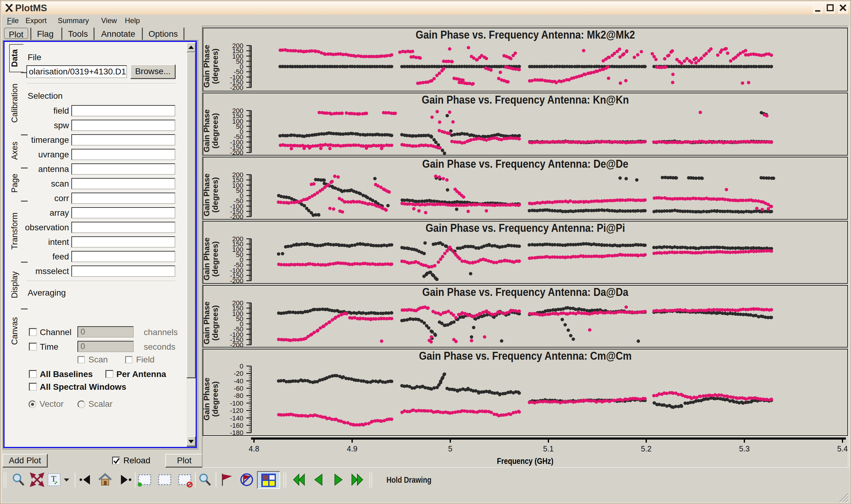  I want to click on svg-text: Canvas, so click(15, 331).